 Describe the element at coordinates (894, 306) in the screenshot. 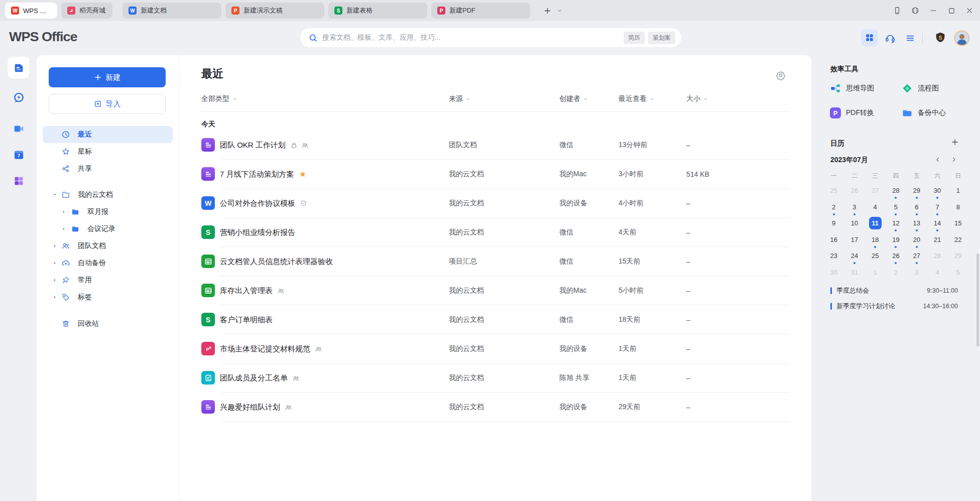

I see `calendar-event: 新季度学习计划讨论 14:30–16:00` at that location.